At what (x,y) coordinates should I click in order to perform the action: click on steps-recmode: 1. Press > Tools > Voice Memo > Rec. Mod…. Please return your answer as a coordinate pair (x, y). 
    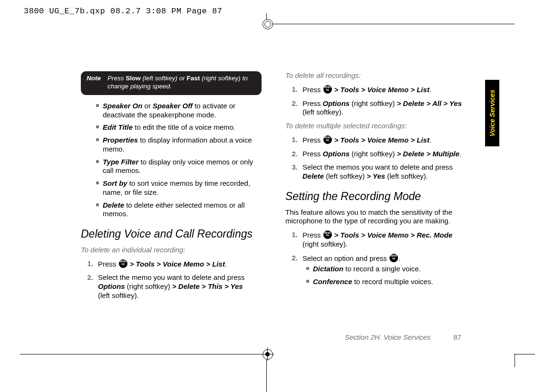
    Looking at the image, I should click on (376, 260).